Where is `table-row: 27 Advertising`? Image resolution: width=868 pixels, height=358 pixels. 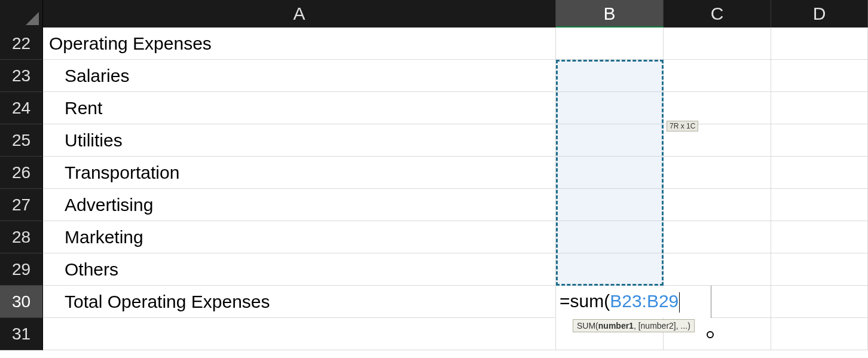
table-row: 27 Advertising is located at coordinates (434, 205).